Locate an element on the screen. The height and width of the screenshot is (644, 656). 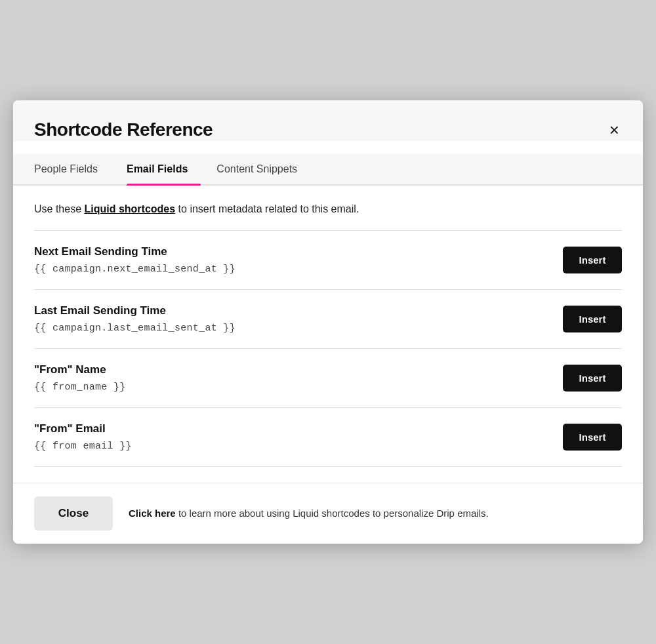
click-here-link: Click here is located at coordinates (152, 513).